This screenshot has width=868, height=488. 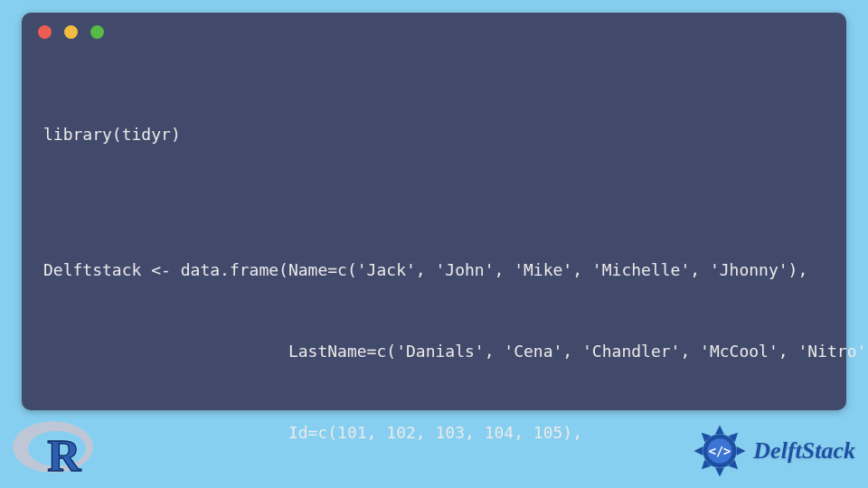 What do you see at coordinates (57, 446) in the screenshot?
I see `r-logo-icon: R` at bounding box center [57, 446].